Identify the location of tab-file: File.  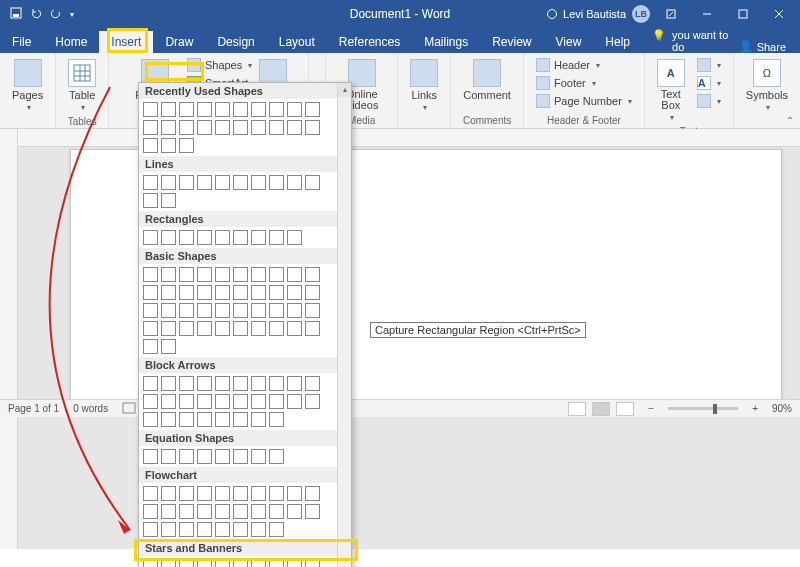
(22, 42).